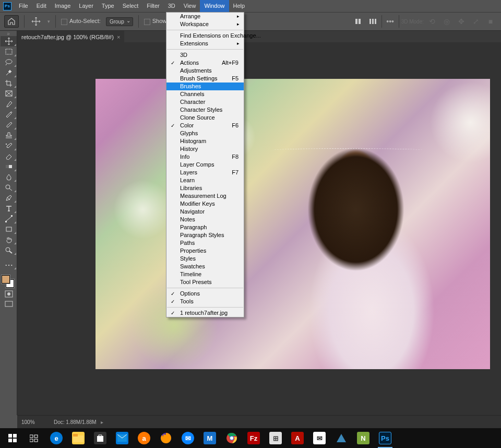 The width and height of the screenshot is (501, 448). What do you see at coordinates (205, 302) in the screenshot?
I see `menu-item-tools: ✓Tools` at bounding box center [205, 302].